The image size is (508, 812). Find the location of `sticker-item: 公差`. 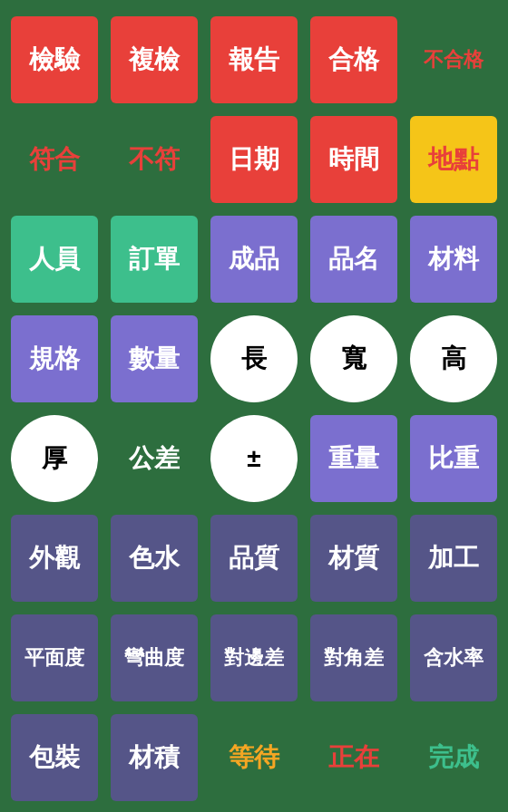

sticker-item: 公差 is located at coordinates (154, 459).